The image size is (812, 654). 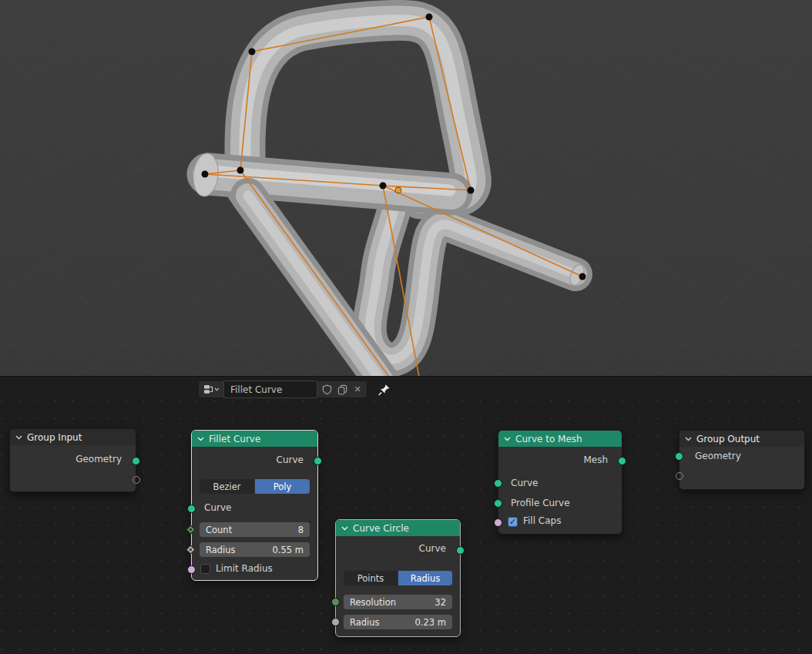 I want to click on input-label-profile-curve: Profile Curve, so click(x=541, y=503).